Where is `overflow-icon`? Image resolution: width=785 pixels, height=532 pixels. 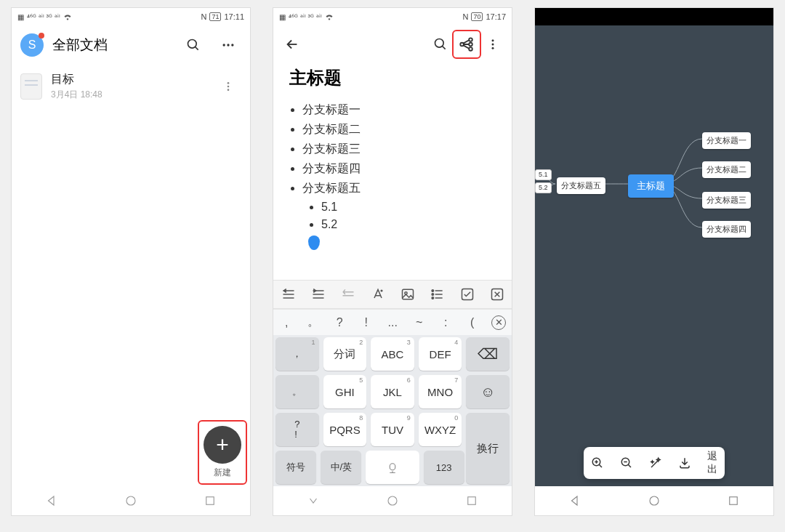
overflow-icon is located at coordinates (493, 44).